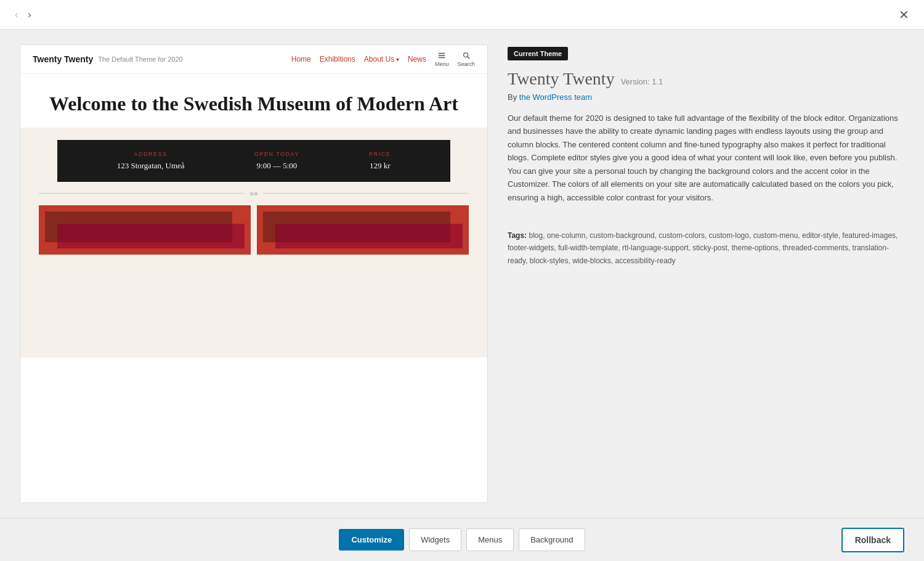 This screenshot has width=924, height=561. Describe the element at coordinates (30, 15) in the screenshot. I see `forward-icon: ›` at that location.